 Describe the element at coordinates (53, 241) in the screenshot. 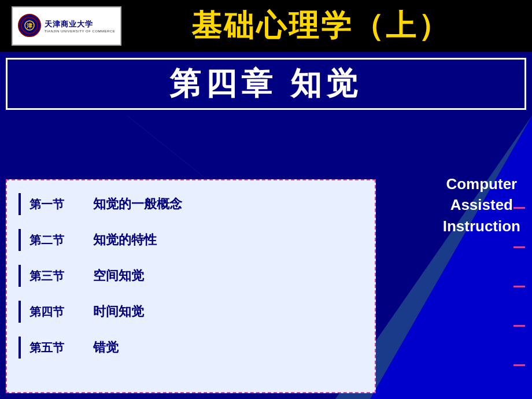

I see `item-number-2: 第二节` at that location.